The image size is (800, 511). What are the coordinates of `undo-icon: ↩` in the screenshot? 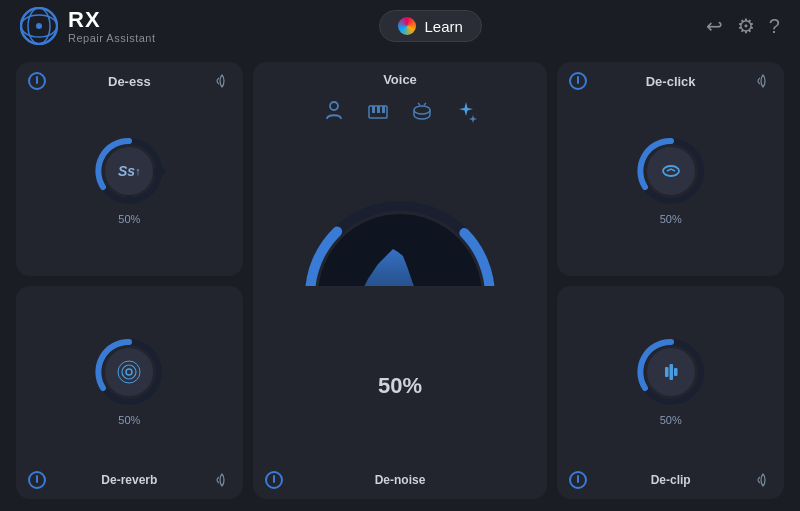 It's located at (714, 26).